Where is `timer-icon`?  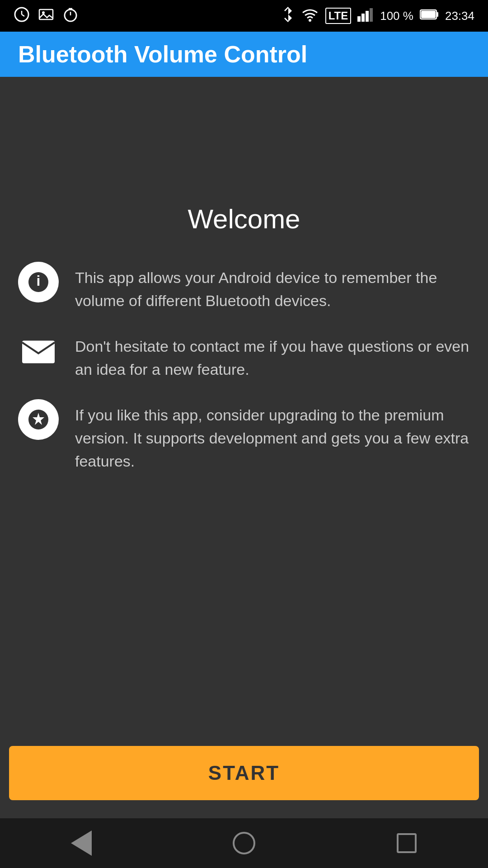
timer-icon is located at coordinates (70, 16).